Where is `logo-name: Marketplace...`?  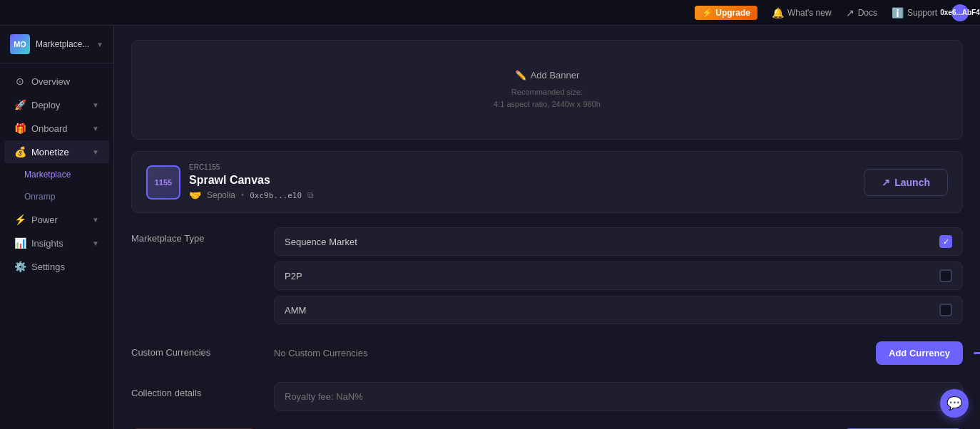 logo-name: Marketplace... is located at coordinates (63, 44).